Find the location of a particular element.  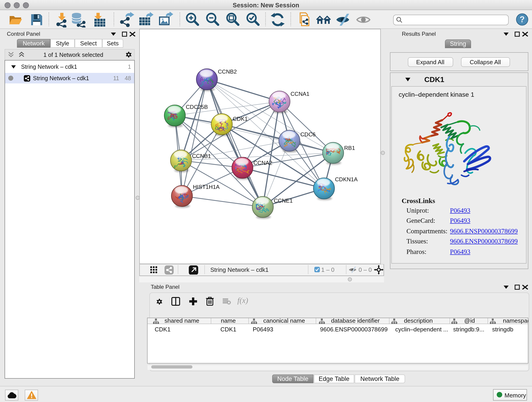

svg-text: CCNB2 is located at coordinates (228, 72).